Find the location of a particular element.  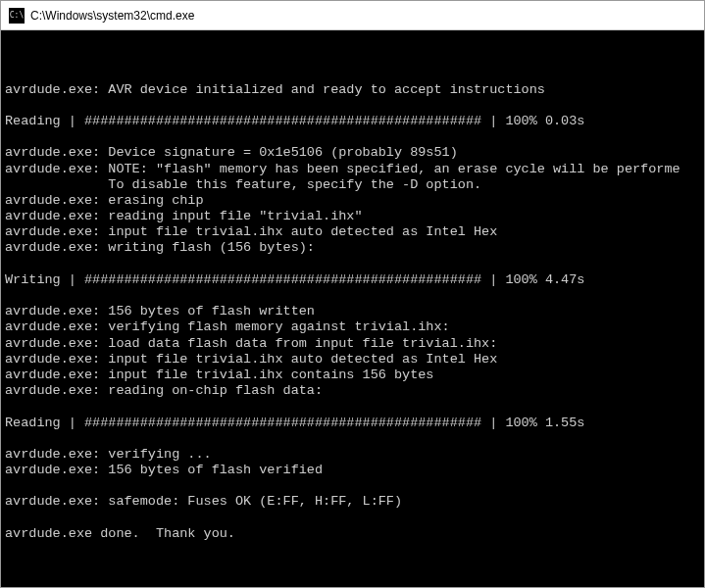

window-title: C:\Windows\system32\cmd.exe is located at coordinates (112, 16).